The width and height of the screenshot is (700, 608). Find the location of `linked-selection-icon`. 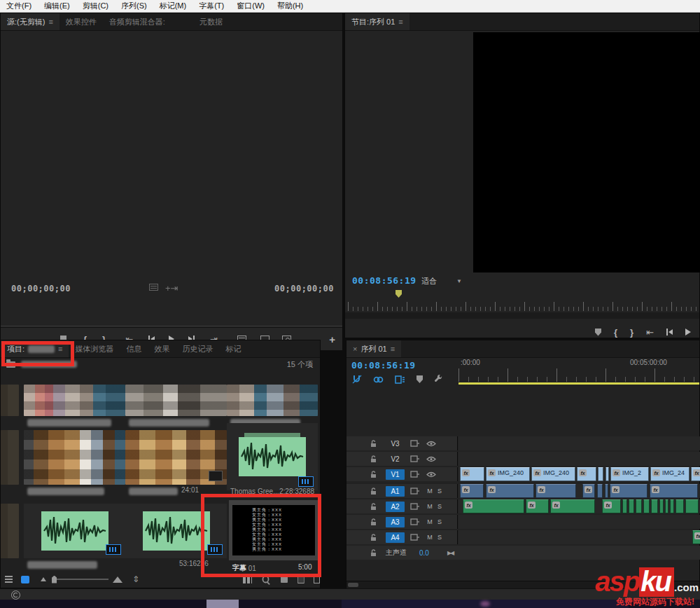

linked-selection-icon is located at coordinates (378, 380).